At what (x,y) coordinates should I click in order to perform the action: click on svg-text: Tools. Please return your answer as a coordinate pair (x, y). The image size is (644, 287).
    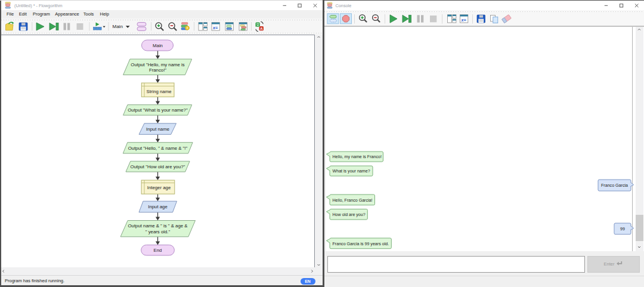
    Looking at the image, I should click on (89, 14).